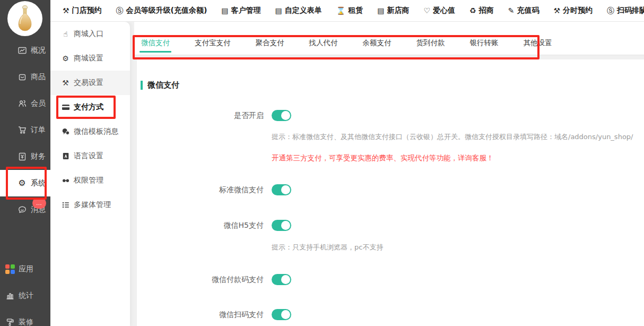  What do you see at coordinates (642, 12) in the screenshot?
I see `toolbar-overflow-icon: ⚒` at bounding box center [642, 12].